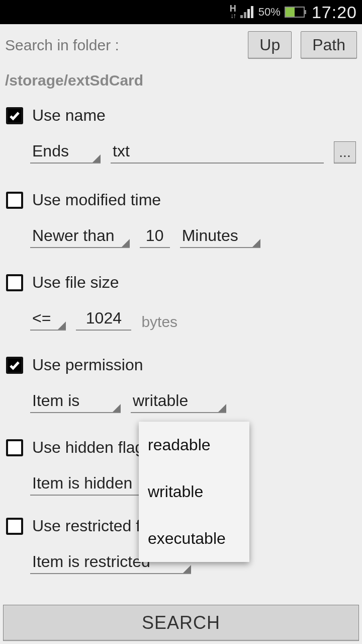 This screenshot has width=362, height=644. What do you see at coordinates (194, 445) in the screenshot?
I see `dropdown-option-readable: readable` at bounding box center [194, 445].